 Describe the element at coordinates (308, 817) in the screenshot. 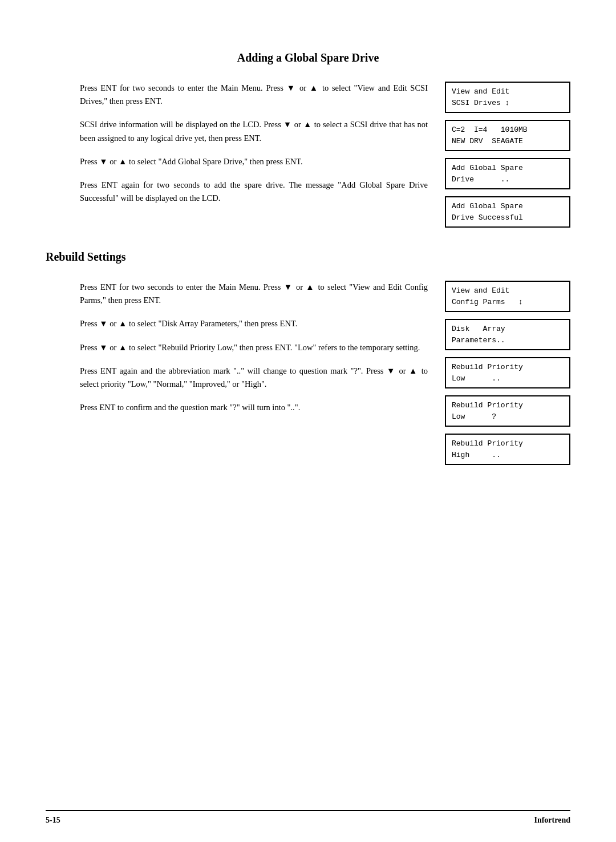

I see `footer: 5-15 Infortrend` at that location.